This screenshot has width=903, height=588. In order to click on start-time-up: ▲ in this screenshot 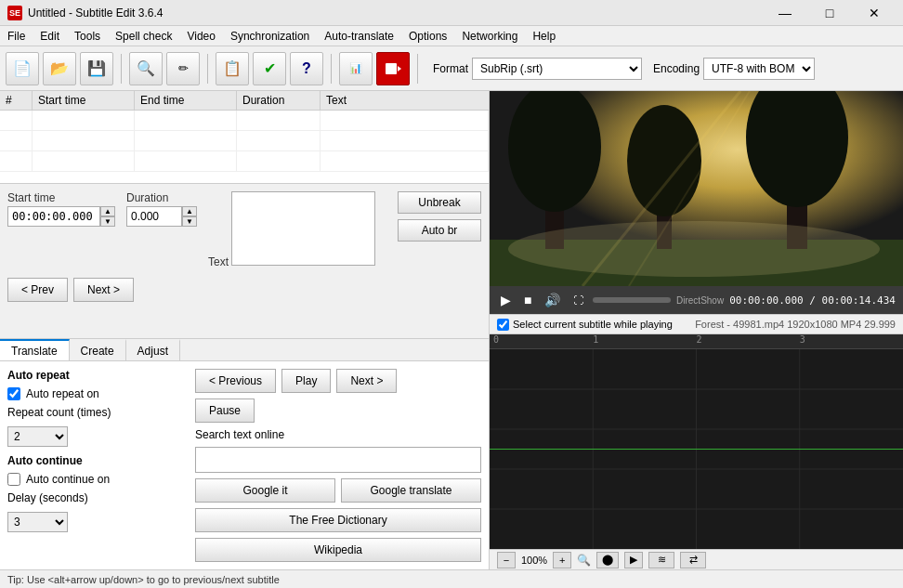, I will do `click(108, 212)`.